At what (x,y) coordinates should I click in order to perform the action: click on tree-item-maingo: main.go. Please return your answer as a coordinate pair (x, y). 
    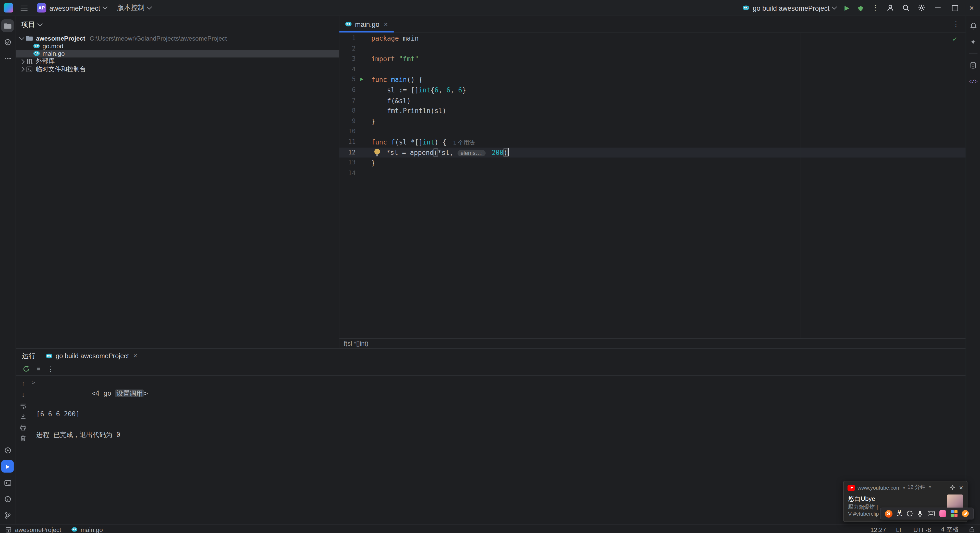
    Looking at the image, I should click on (178, 54).